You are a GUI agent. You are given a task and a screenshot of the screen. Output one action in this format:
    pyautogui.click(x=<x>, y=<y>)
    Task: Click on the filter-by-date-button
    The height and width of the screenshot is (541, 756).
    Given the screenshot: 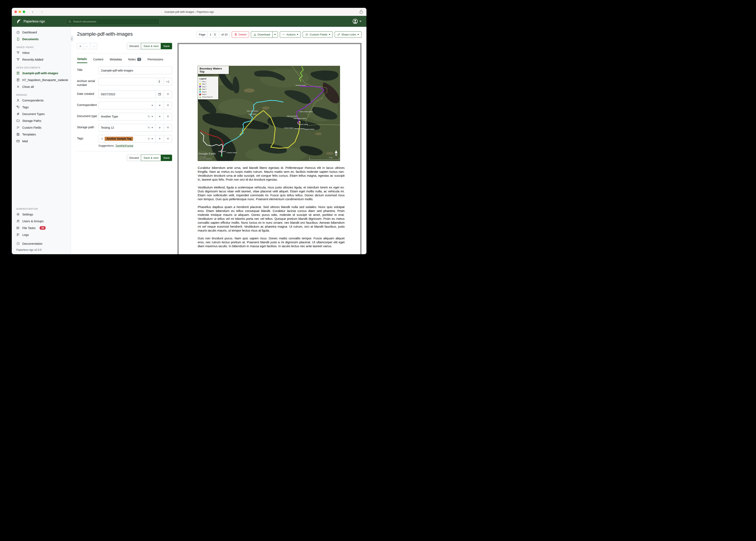 What is the action you would take?
    pyautogui.click(x=168, y=95)
    